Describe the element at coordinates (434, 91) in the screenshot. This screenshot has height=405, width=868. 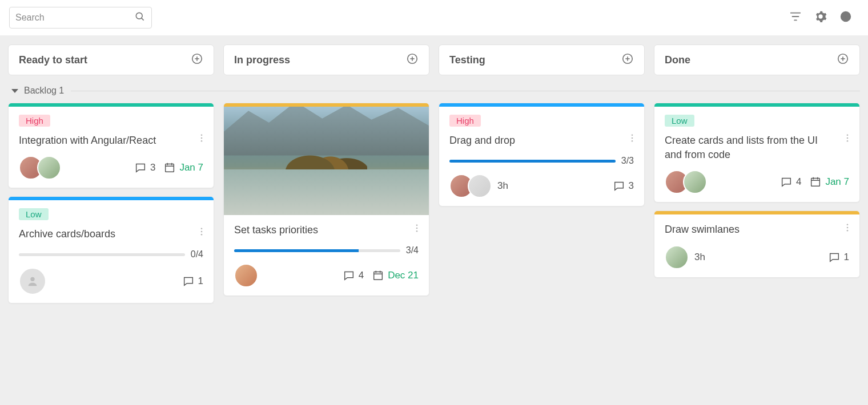
I see `swimlane-header: Backlog 1` at that location.